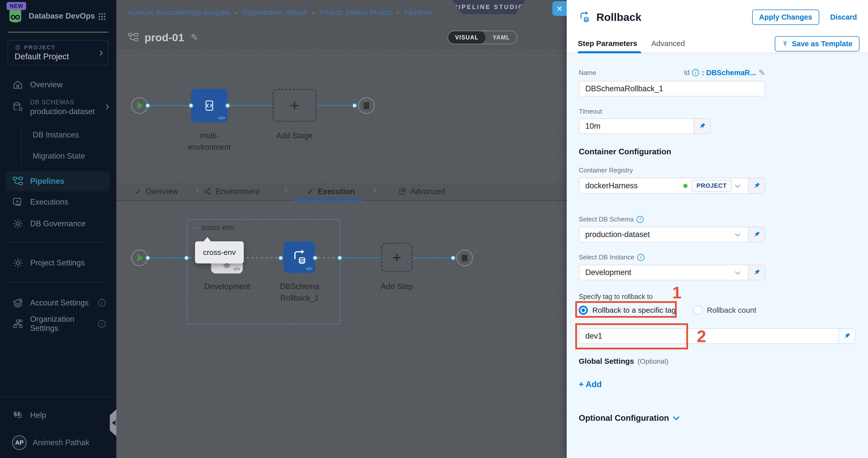 Image resolution: width=868 pixels, height=458 pixels. Describe the element at coordinates (29, 415) in the screenshot. I see `sidebar-item-help: Help` at that location.